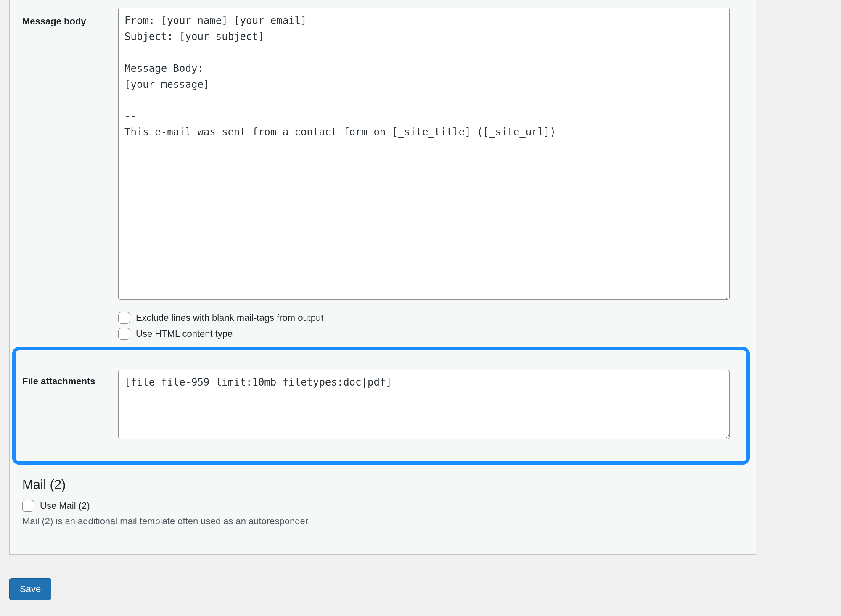 The height and width of the screenshot is (616, 841). Describe the element at coordinates (124, 334) in the screenshot. I see `use-html-checkbox` at that location.